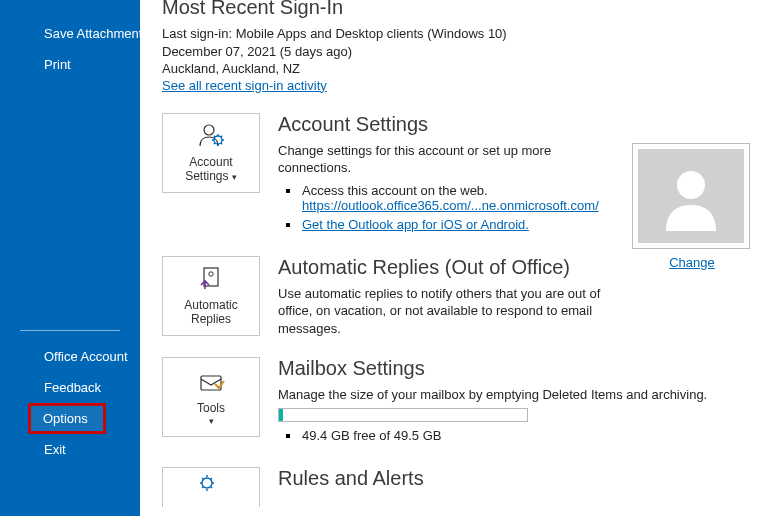 The height and width of the screenshot is (516, 774). What do you see at coordinates (457, 69) in the screenshot?
I see `signin-location: Auckland, Auckland, NZ` at bounding box center [457, 69].